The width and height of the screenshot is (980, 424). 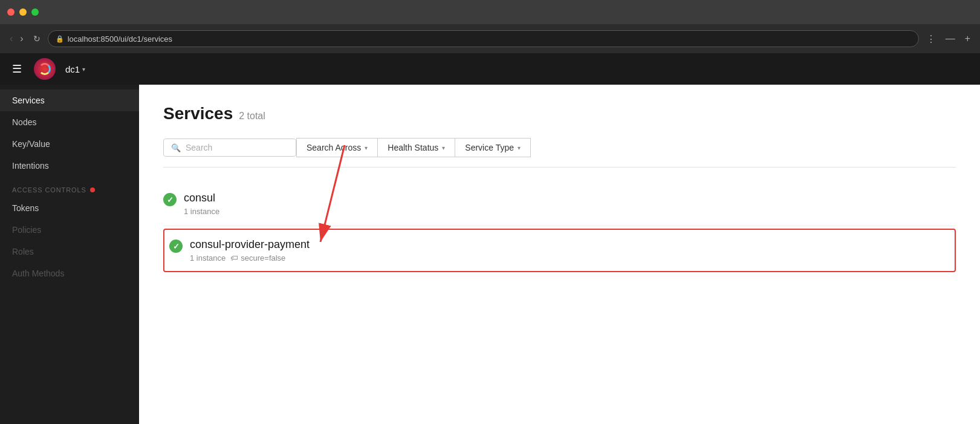 What do you see at coordinates (490, 39) in the screenshot?
I see `browser-nav: ‹ › ↻ 🔒 localhost:8500/ui/dc1/services ⋮…` at bounding box center [490, 39].